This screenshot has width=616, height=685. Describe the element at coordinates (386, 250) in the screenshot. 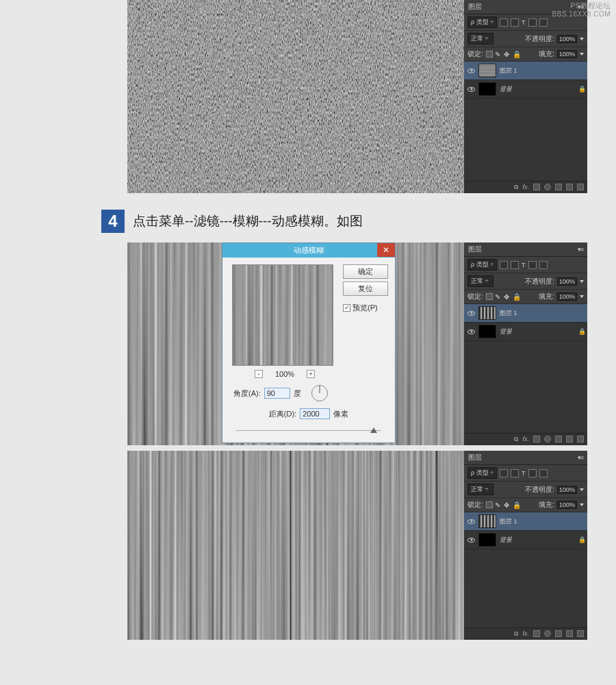

I see `close-button: ✕` at that location.